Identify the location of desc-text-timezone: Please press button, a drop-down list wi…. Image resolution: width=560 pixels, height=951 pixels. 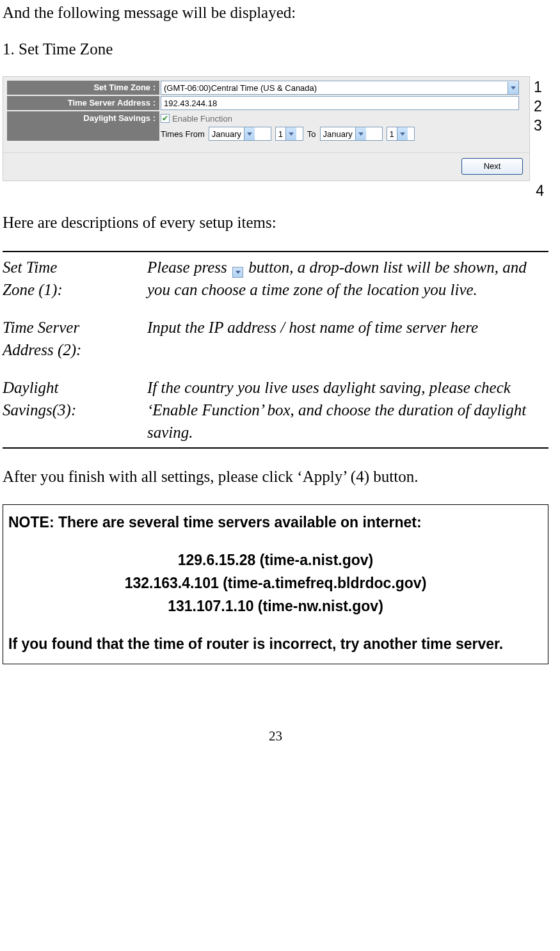
(348, 278).